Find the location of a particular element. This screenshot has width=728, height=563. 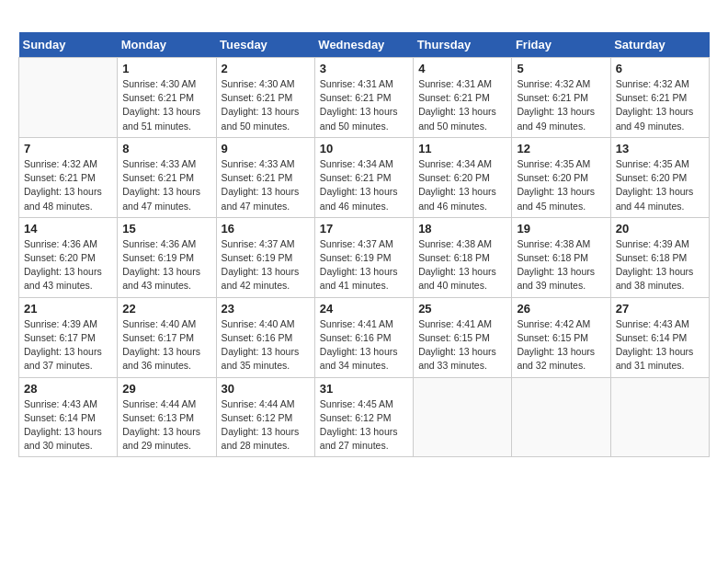

day-info: Sunrise: 4:39 AMSunset: 6:17 PMDaylight:… is located at coordinates (68, 346).